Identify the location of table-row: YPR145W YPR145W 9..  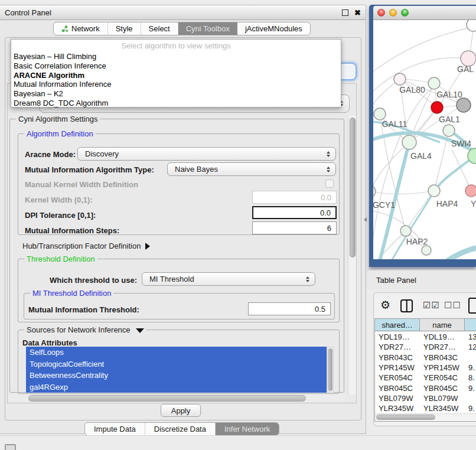
(425, 367).